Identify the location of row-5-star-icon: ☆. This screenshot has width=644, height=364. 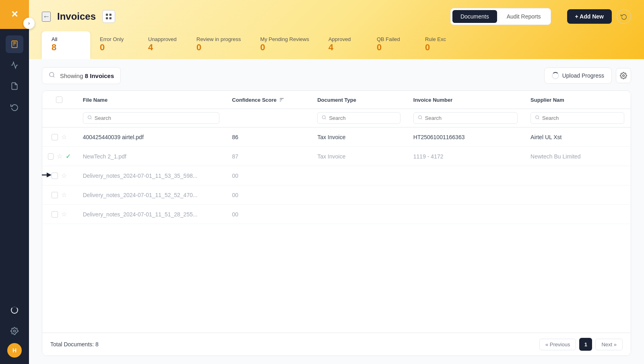
(64, 214).